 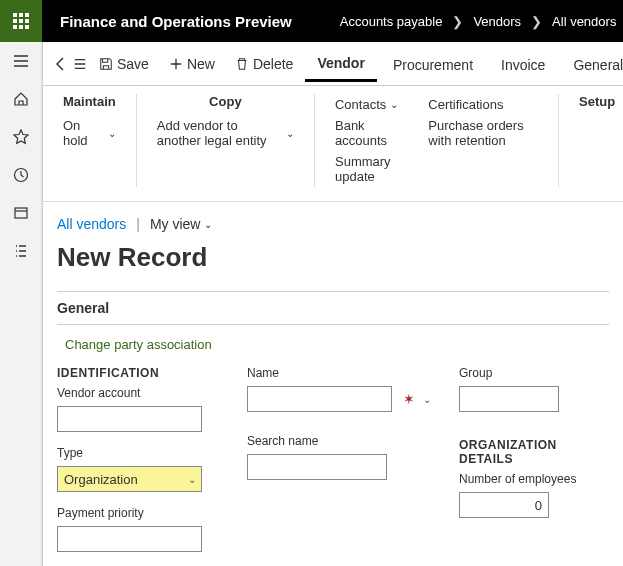 What do you see at coordinates (21, 175) in the screenshot?
I see `clock-icon` at bounding box center [21, 175].